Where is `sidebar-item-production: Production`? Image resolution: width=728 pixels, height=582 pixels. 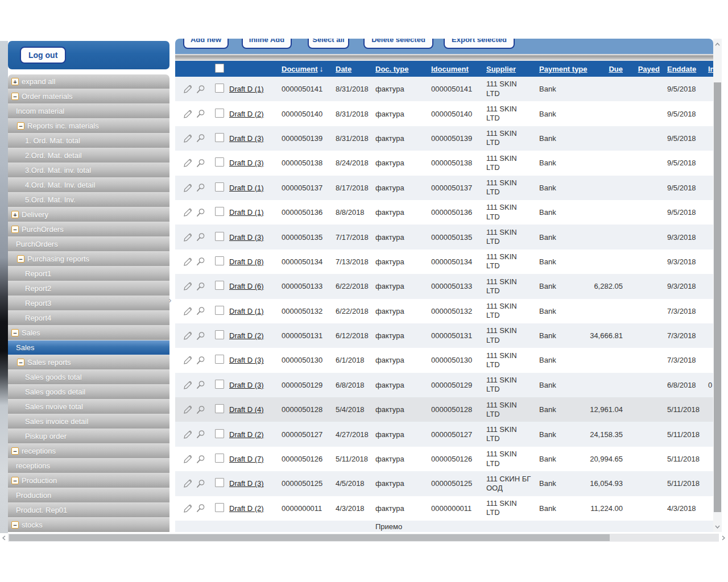 sidebar-item-production: Production is located at coordinates (89, 495).